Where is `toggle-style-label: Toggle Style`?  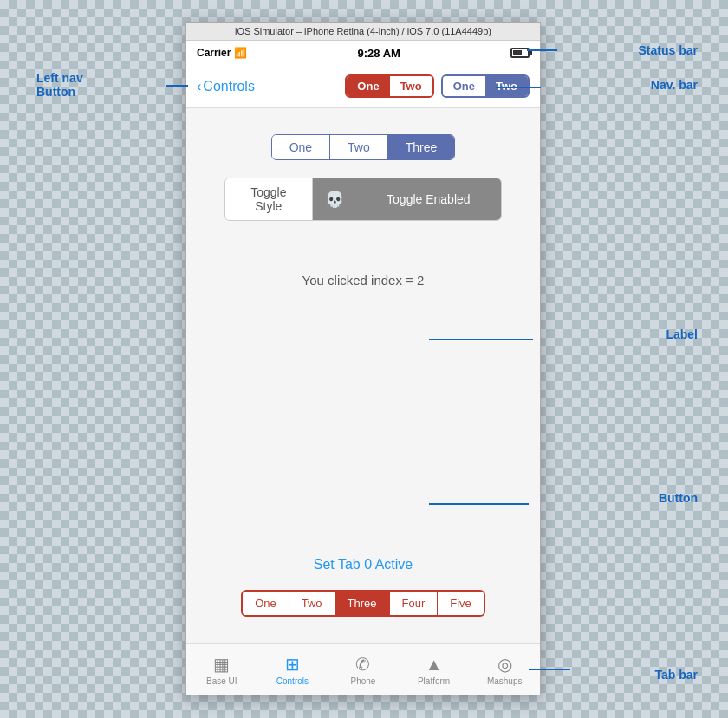 toggle-style-label: Toggle Style is located at coordinates (269, 199).